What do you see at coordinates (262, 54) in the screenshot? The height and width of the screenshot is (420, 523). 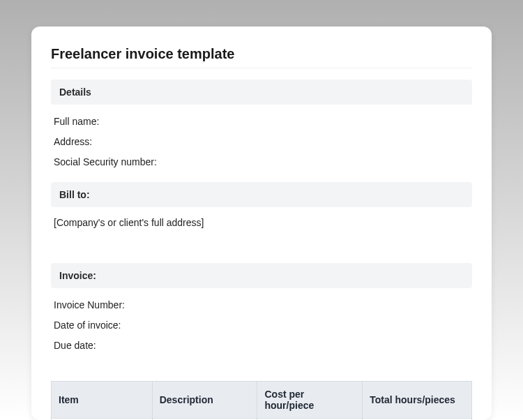 I see `page-title: Freelancer invoice template` at bounding box center [262, 54].